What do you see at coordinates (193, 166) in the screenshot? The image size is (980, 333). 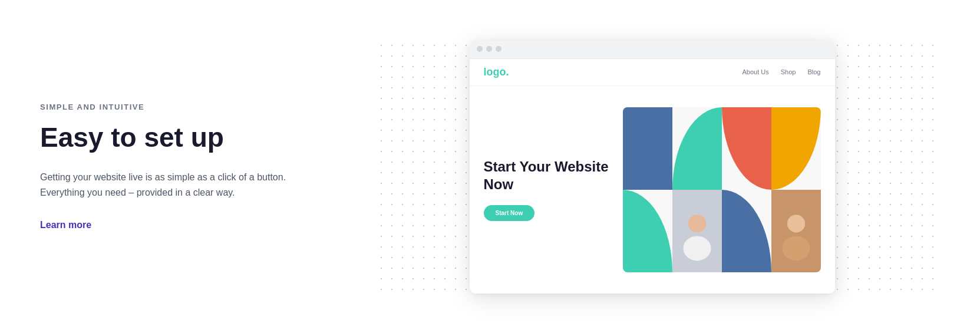 I see `left-content: SIMPLE AND INTUITIVE Easy to set up Gett…` at bounding box center [193, 166].